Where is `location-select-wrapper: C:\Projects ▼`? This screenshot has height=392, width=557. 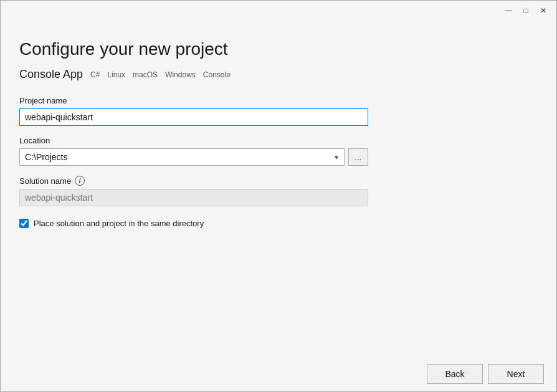
location-select-wrapper: C:\Projects ▼ is located at coordinates (182, 157).